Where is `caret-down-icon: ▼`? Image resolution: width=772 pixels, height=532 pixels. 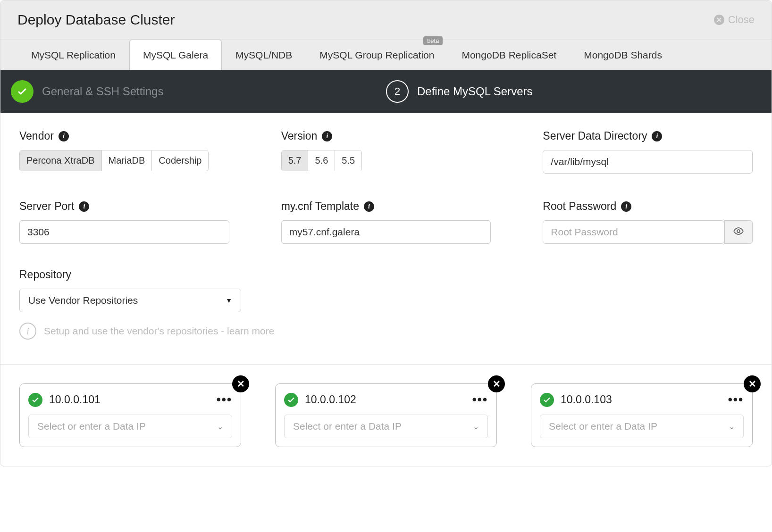
caret-down-icon: ▼ is located at coordinates (229, 300).